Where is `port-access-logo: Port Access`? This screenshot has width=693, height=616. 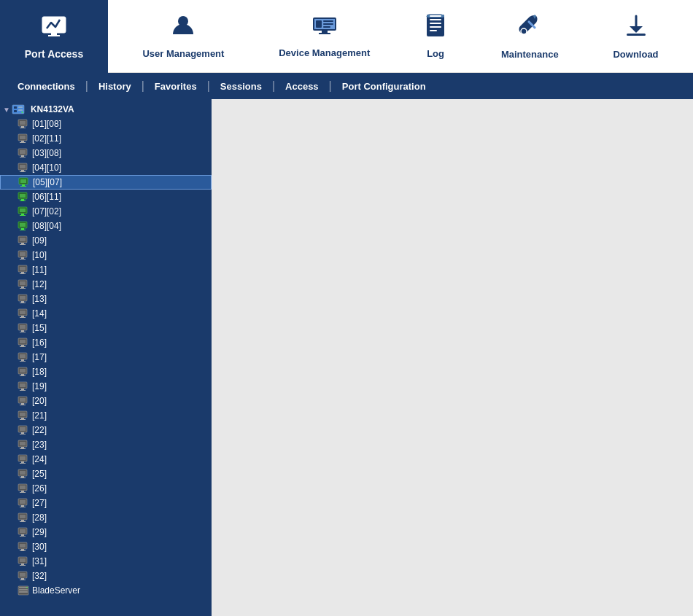 port-access-logo: Port Access is located at coordinates (54, 36).